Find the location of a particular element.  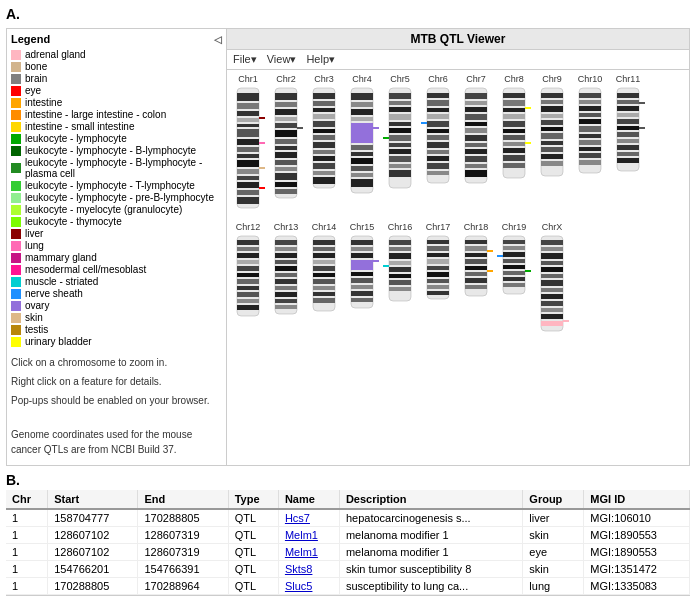

table-row: 1158704777170288805QTLHcs7hepatocarcinog… is located at coordinates (348, 518).